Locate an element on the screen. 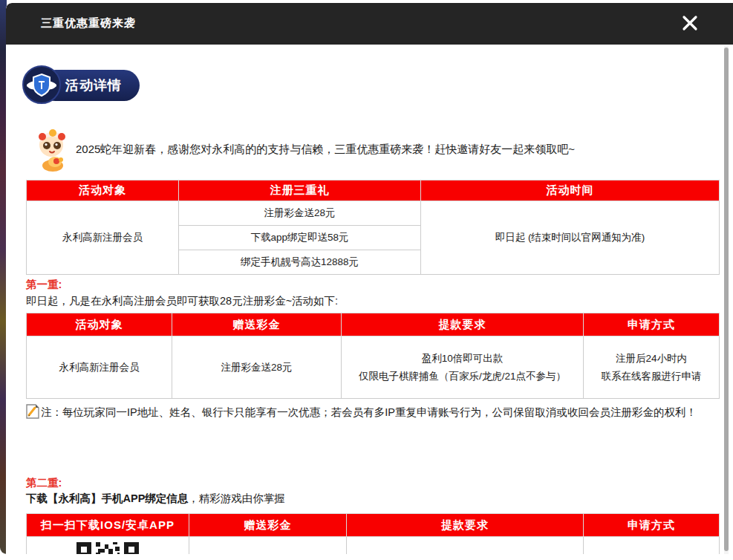 The width and height of the screenshot is (733, 560). section2-desc-rest: ，精彩游戏由你掌握 is located at coordinates (236, 498).